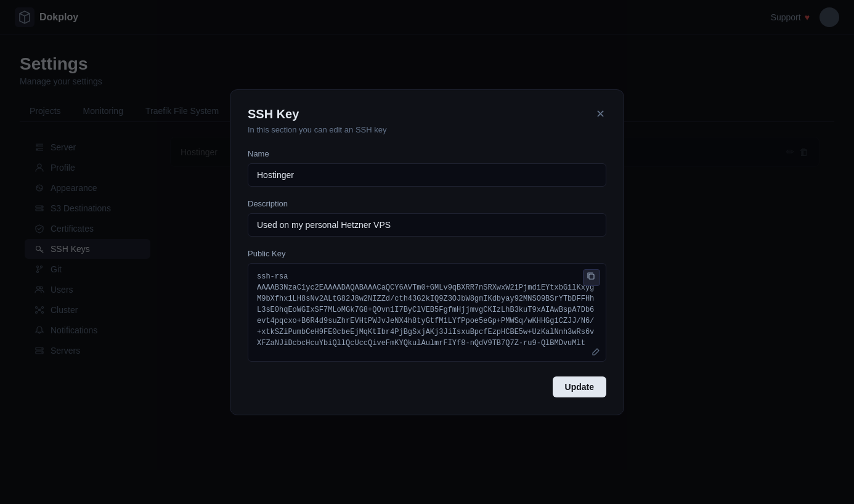 The height and width of the screenshot is (504, 854). Describe the element at coordinates (427, 168) in the screenshot. I see `name-field-group: Name` at that location.